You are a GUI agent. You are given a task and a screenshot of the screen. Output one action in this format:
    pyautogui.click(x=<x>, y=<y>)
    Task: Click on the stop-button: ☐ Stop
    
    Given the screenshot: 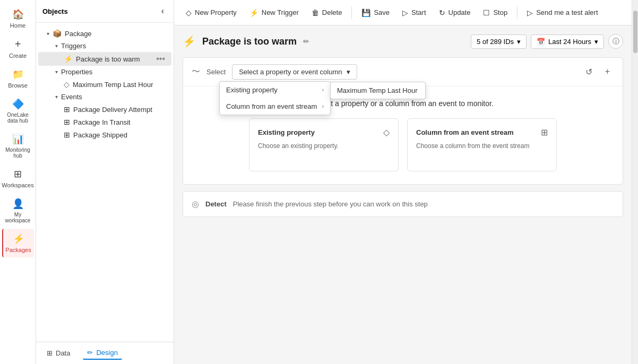 What is the action you would take?
    pyautogui.click(x=495, y=13)
    